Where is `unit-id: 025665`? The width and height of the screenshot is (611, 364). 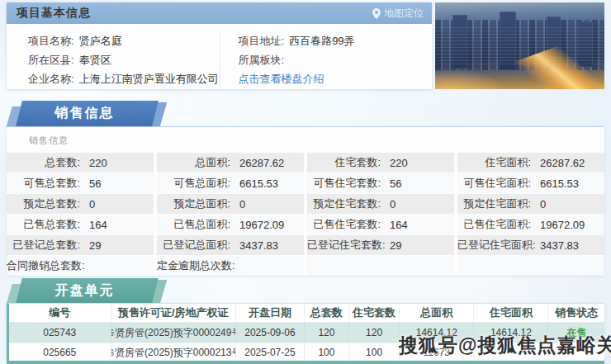
unit-id: 025665 is located at coordinates (59, 352).